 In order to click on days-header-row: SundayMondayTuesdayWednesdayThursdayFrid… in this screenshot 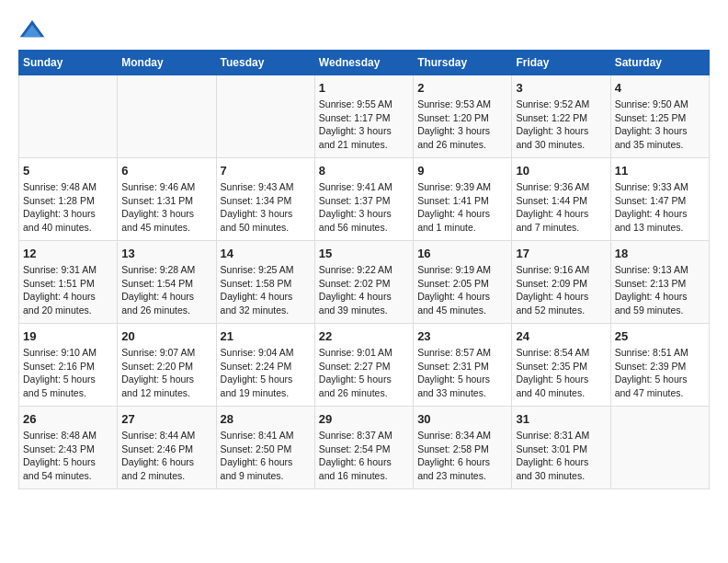, I will do `click(364, 63)`.